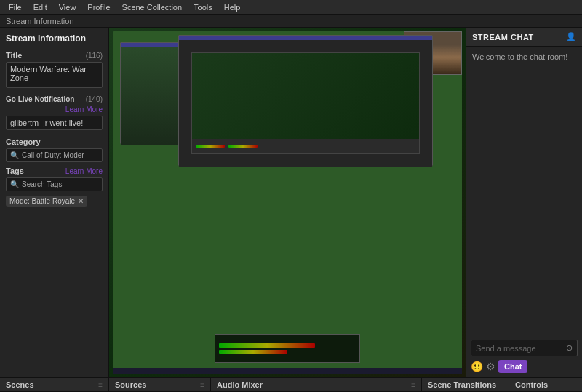 The width and height of the screenshot is (582, 392). What do you see at coordinates (233, 7) in the screenshot?
I see `menu-help: Help` at bounding box center [233, 7].